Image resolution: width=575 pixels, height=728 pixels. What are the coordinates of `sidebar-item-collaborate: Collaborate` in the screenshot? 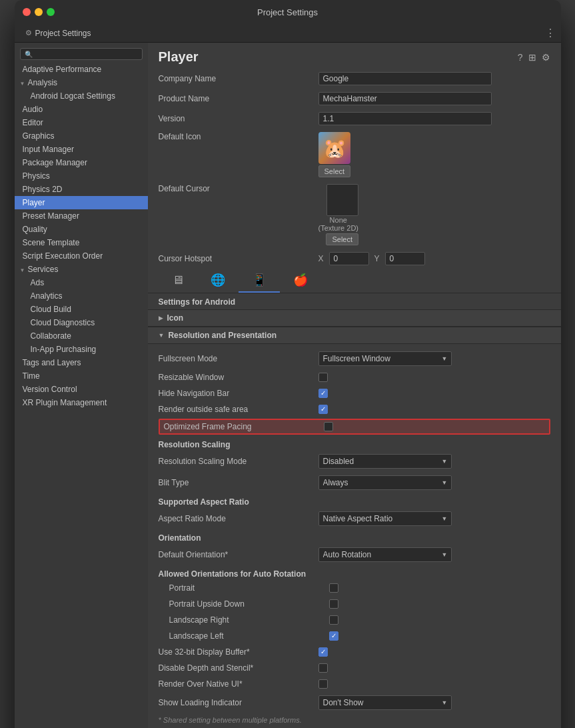 It's located at (81, 336).